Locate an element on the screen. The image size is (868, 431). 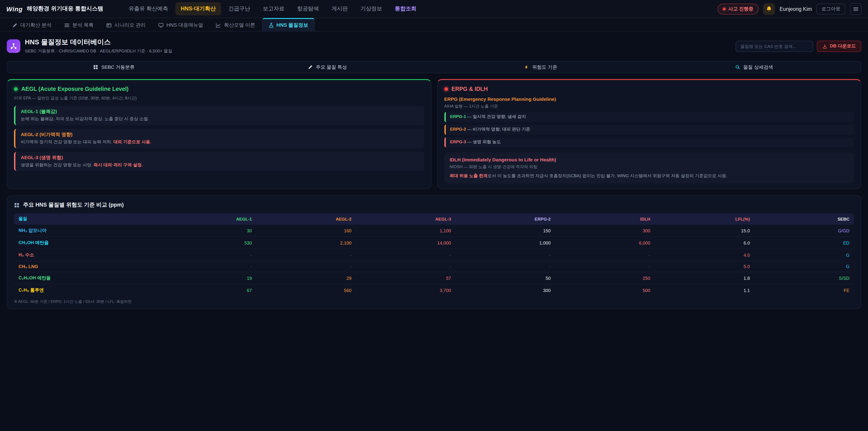
nav-item-6: 게시판 is located at coordinates (340, 9).